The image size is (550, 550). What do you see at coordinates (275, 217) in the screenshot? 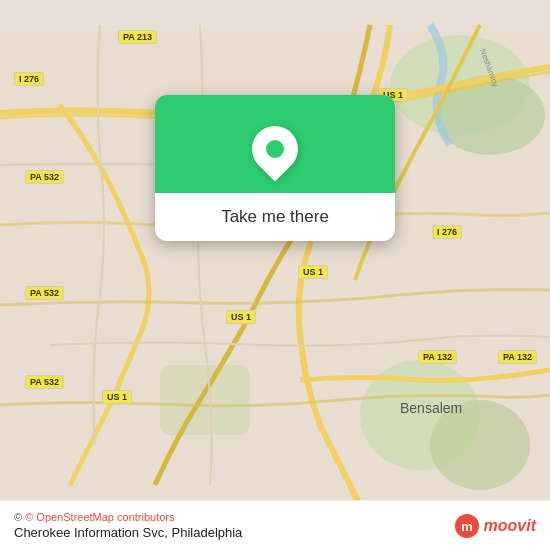
I see `take-me-there-button: Take me there` at bounding box center [275, 217].